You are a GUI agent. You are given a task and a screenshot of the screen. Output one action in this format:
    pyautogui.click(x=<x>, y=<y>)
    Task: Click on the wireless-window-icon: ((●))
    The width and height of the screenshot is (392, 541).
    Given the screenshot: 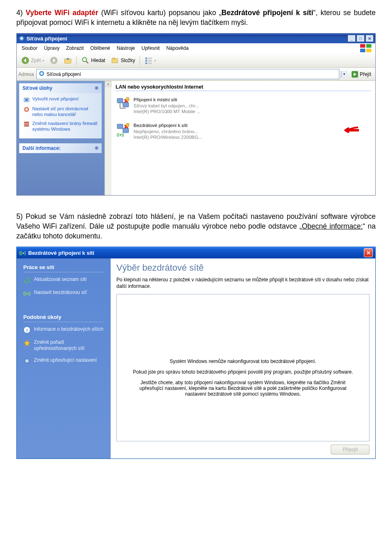 What is the action you would take?
    pyautogui.click(x=22, y=253)
    